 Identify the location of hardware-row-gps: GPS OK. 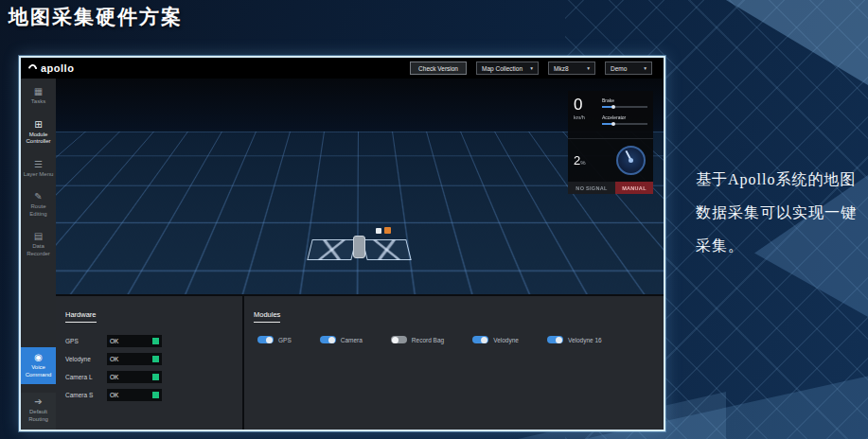
(153, 341).